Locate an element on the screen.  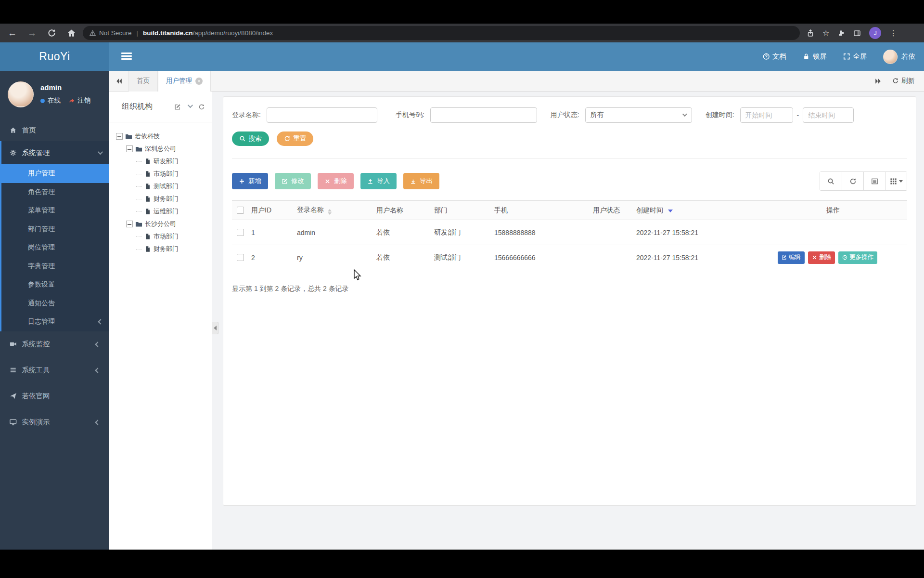
sidebar-item-3: 系统工具 is located at coordinates (55, 370).